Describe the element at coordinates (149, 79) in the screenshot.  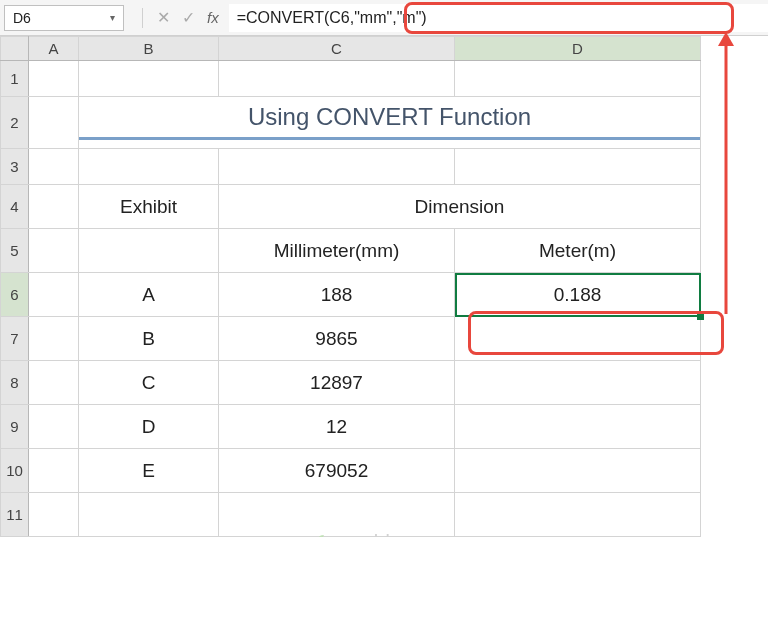
I see `cell-B1` at that location.